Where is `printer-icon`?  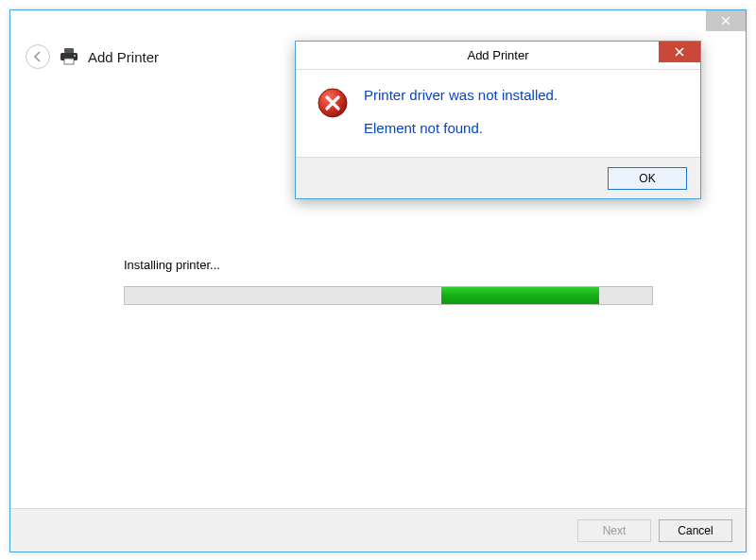
printer-icon is located at coordinates (69, 57).